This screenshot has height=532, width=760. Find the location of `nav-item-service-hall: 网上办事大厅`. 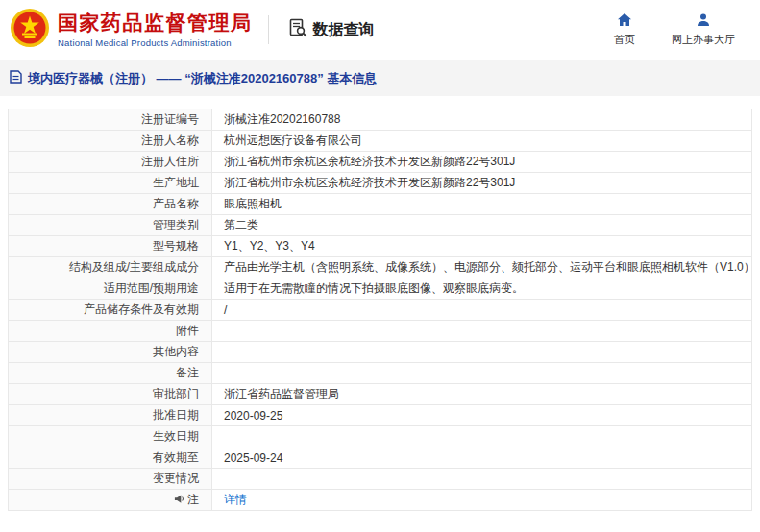

nav-item-service-hall: 网上办事大厅 is located at coordinates (703, 30).